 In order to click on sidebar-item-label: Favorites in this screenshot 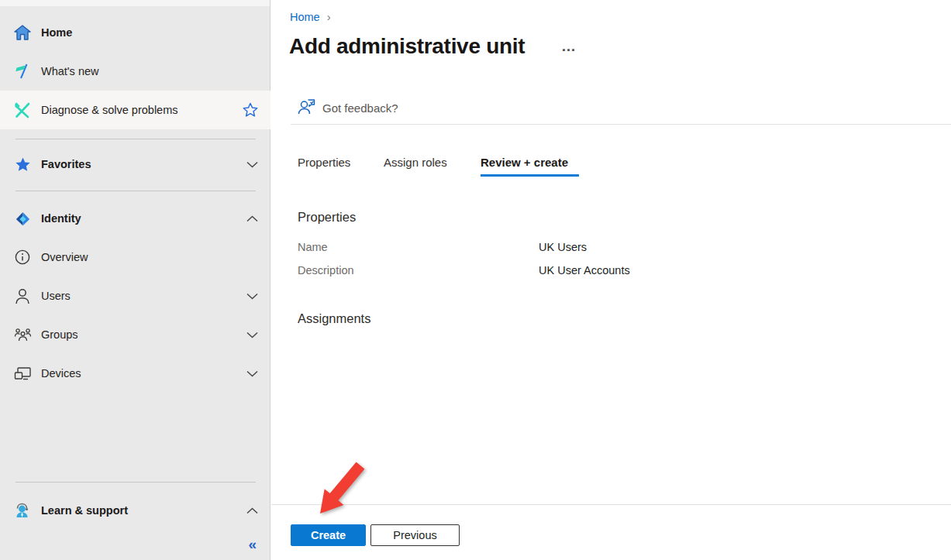, I will do `click(66, 164)`.